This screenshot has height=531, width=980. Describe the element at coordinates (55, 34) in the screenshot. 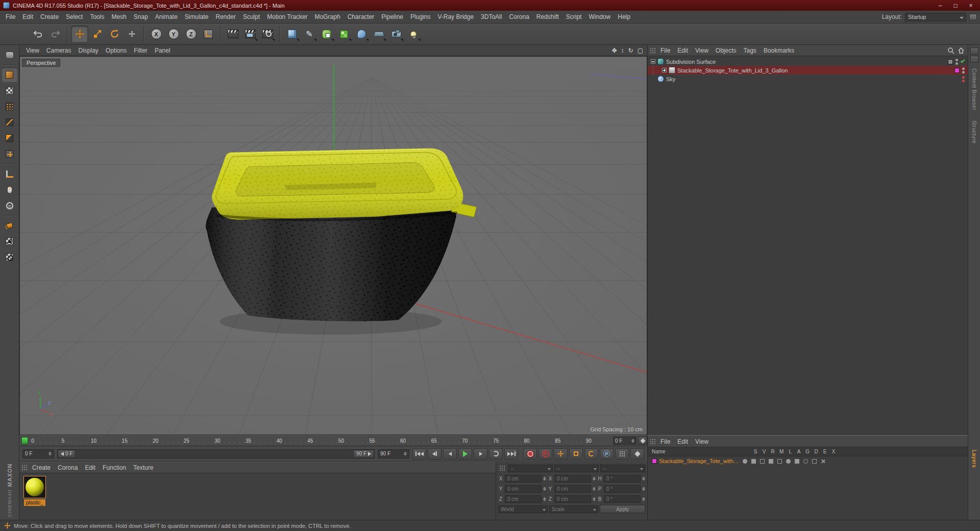

I see `redo-button` at that location.